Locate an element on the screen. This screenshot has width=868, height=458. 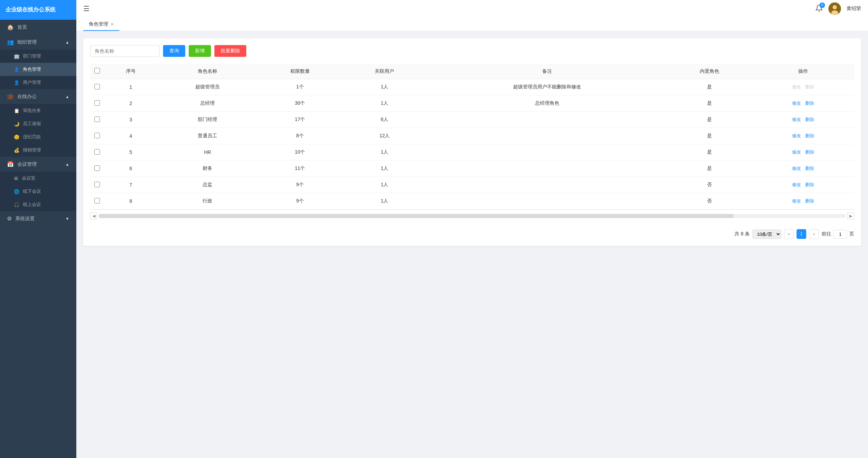
office-icon: 💼 is located at coordinates (10, 96).